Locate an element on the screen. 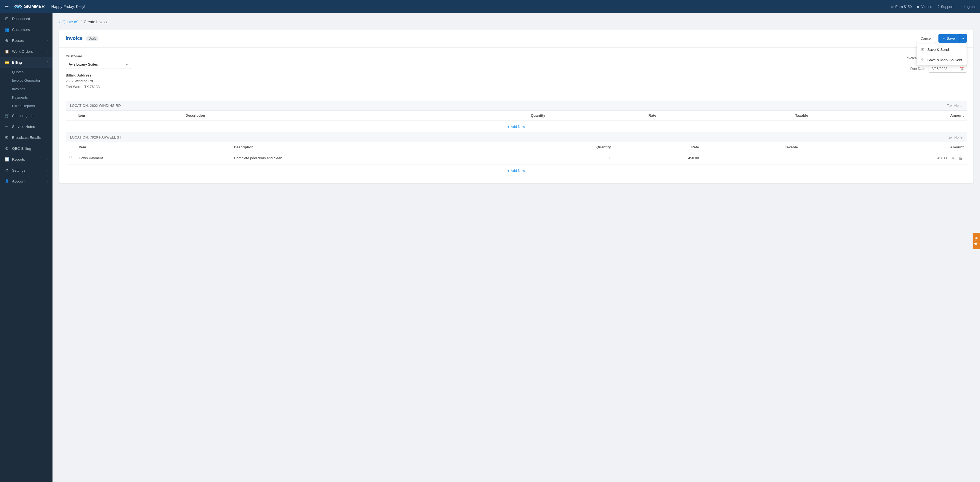 The width and height of the screenshot is (980, 482). edit-row-button: ✏ is located at coordinates (953, 158).